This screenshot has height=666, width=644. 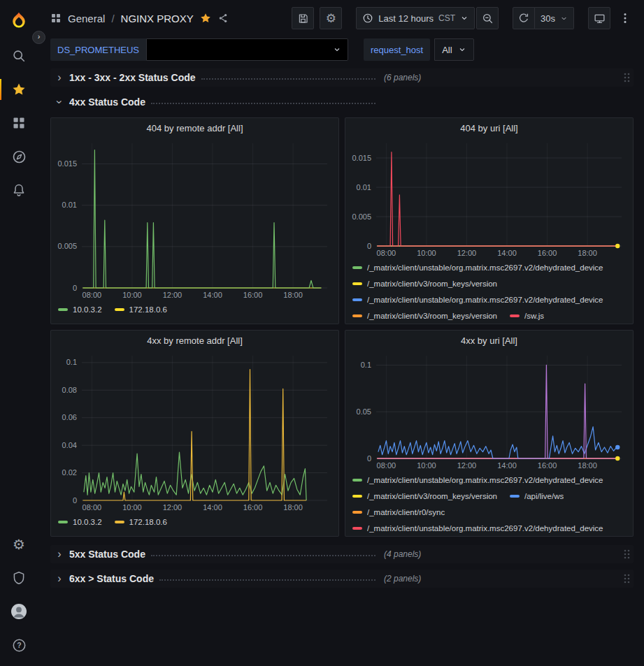 I want to click on refresh-interval-dropdown: 30s, so click(x=554, y=18).